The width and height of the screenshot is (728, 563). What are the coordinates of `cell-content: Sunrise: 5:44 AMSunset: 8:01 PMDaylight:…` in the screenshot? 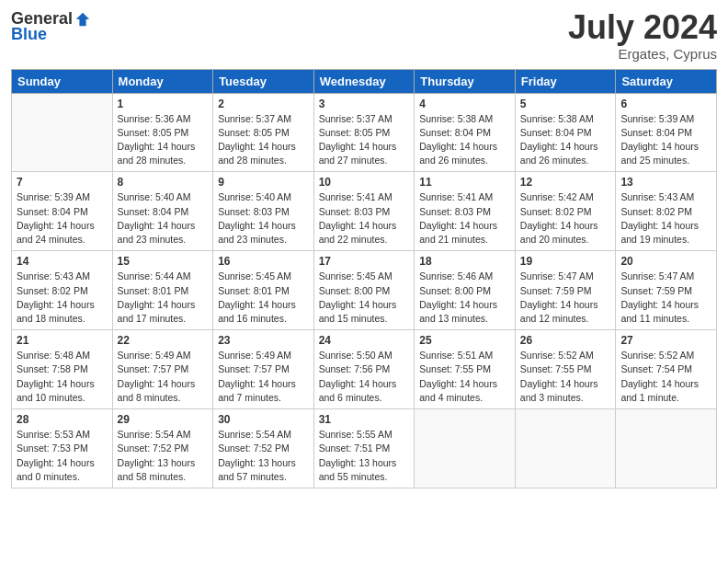 It's located at (164, 298).